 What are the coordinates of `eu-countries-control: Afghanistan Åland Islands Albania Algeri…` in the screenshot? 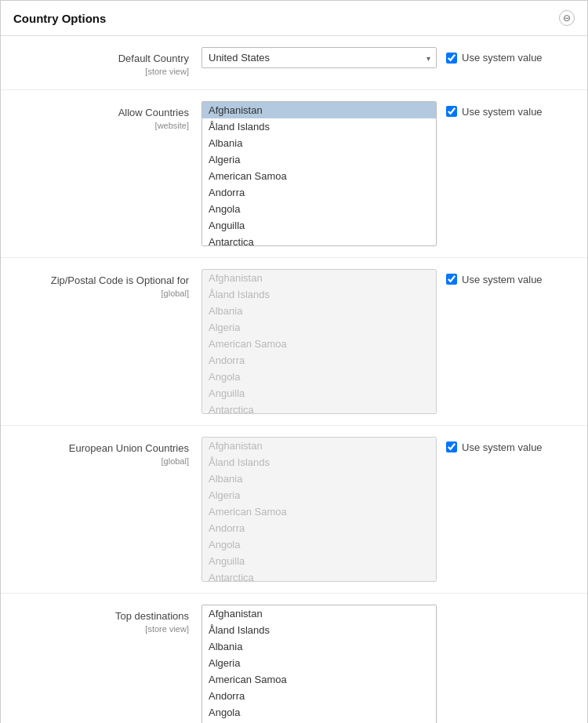 It's located at (388, 510).